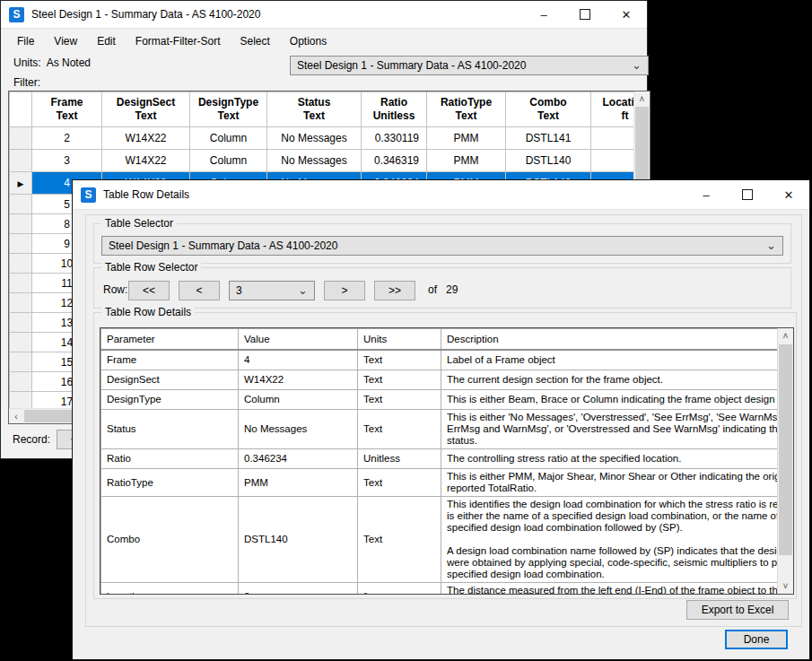 Image resolution: width=812 pixels, height=661 pixels. What do you see at coordinates (314, 109) in the screenshot?
I see `column-header: Status Text` at bounding box center [314, 109].